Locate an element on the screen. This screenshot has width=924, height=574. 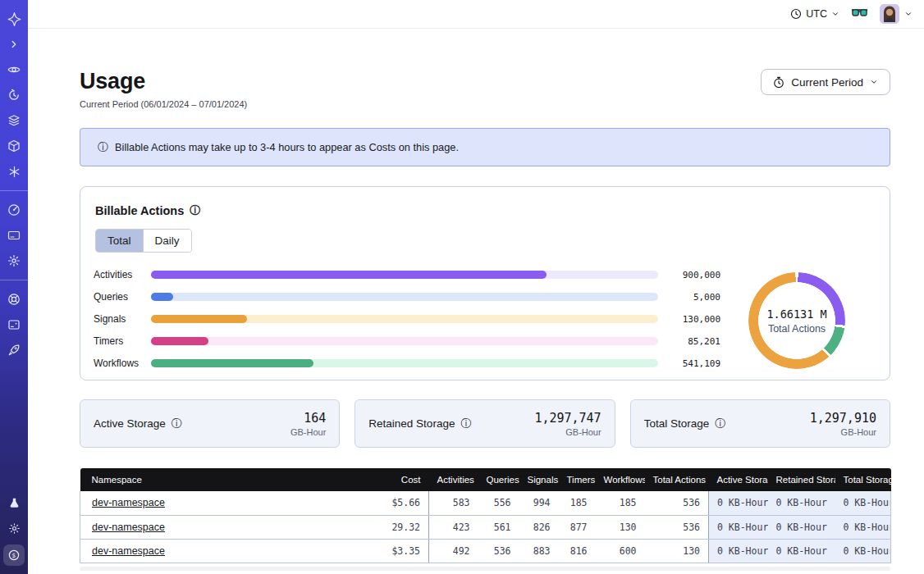
feedback-goggles-icon is located at coordinates (860, 14).